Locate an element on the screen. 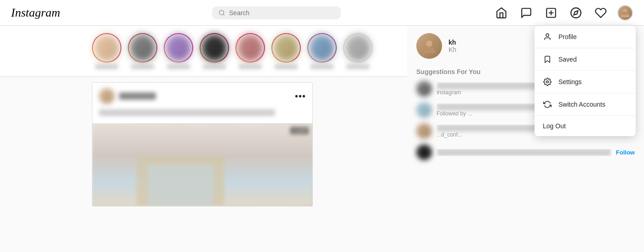  saved-label: Saved is located at coordinates (568, 59).